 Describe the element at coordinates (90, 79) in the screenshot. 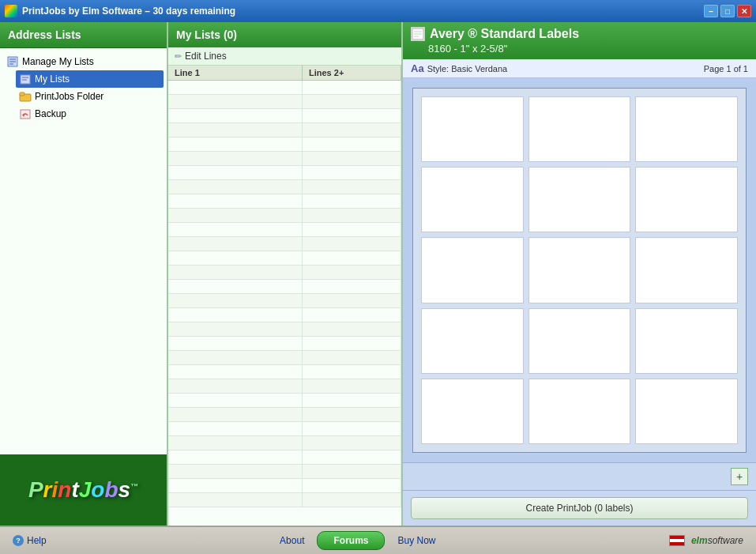

I see `sidebar-item-my-lists: My Lists` at that location.